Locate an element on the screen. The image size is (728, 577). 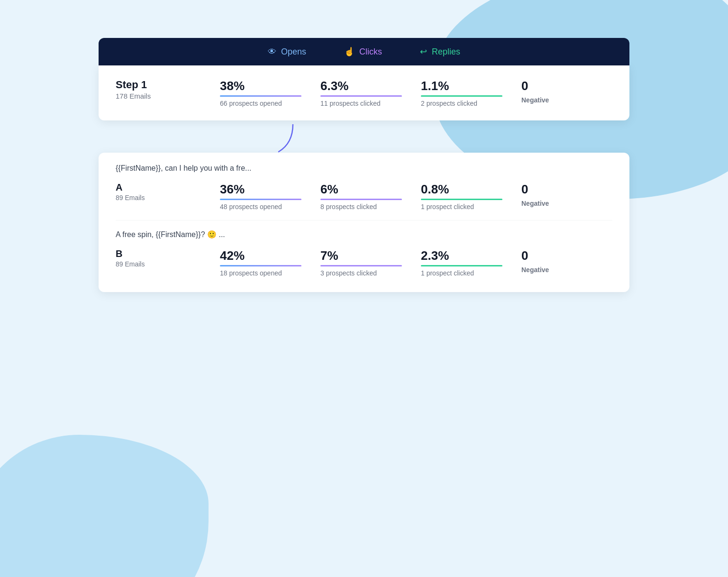
step1-stats-row: 38% 66 prospects opened 6.3% 11 prospect… is located at coordinates (411, 93).